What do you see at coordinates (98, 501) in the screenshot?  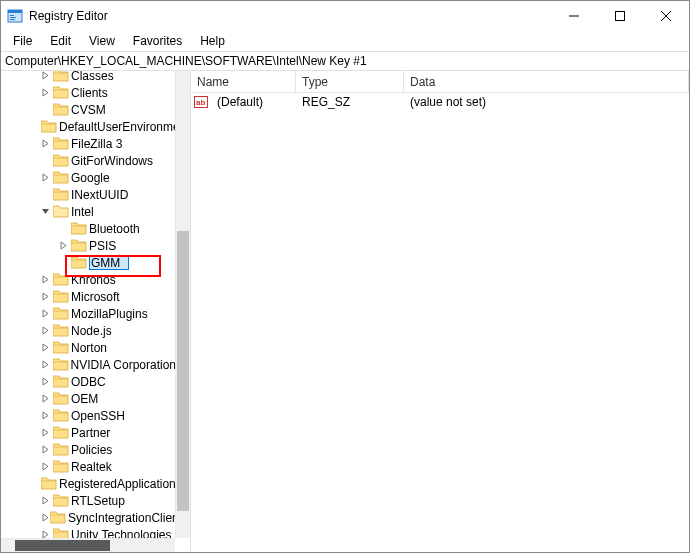 I see `tree-item-label: RTLSetup` at bounding box center [98, 501].